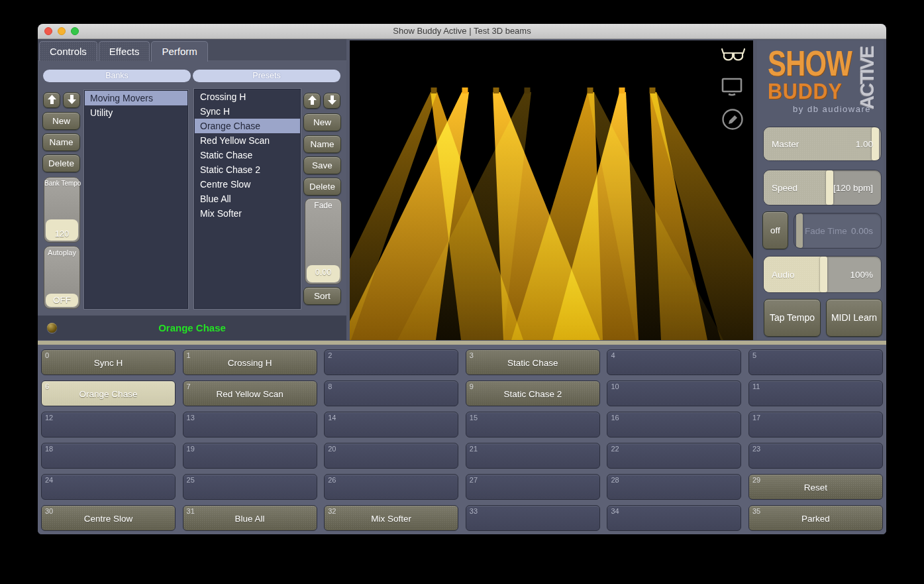 This screenshot has height=584, width=924. What do you see at coordinates (824, 274) in the screenshot?
I see `audio-handle` at bounding box center [824, 274].